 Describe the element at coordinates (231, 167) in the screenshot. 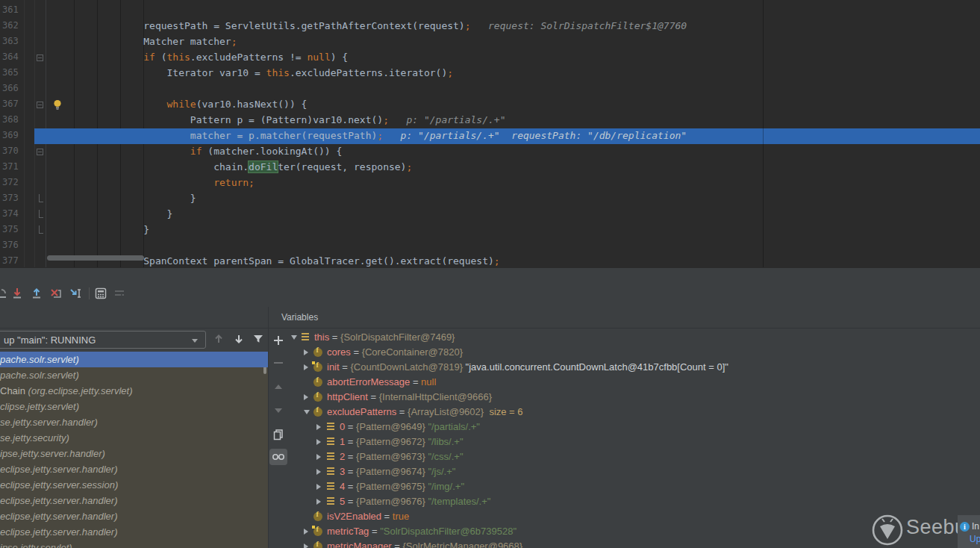

I see `code-text: chain.doFilter(request, response);` at that location.